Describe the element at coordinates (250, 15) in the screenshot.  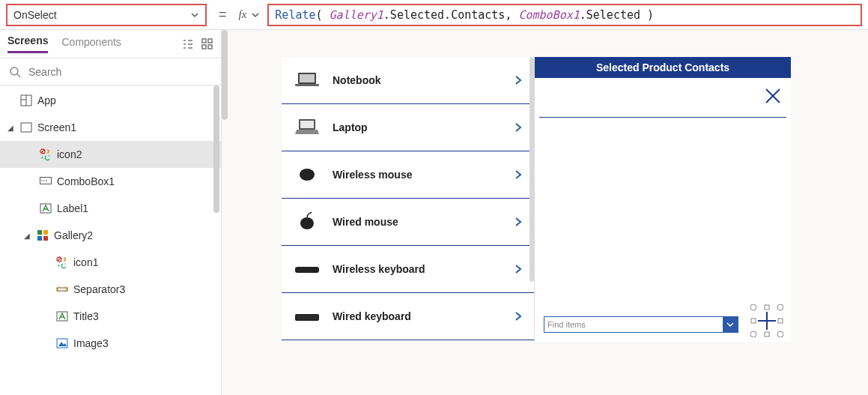
I see `fx-label: fx` at that location.